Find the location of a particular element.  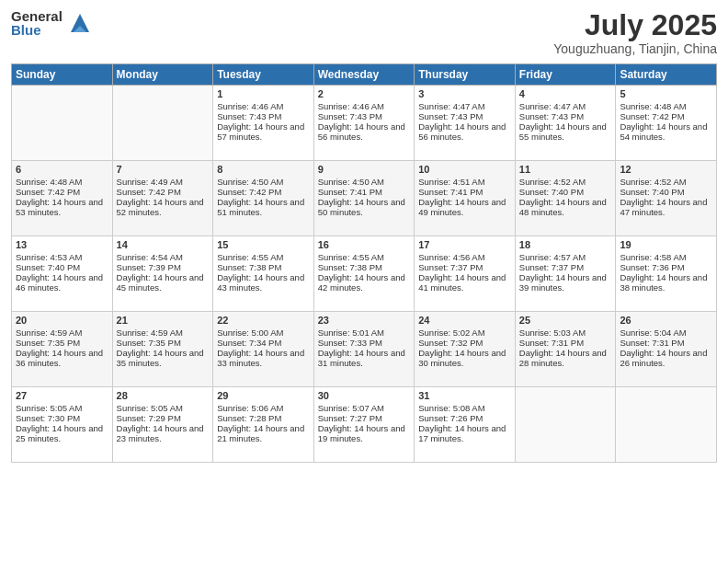

sunrise-text: Sunrise: 5:07 AM is located at coordinates (364, 408).